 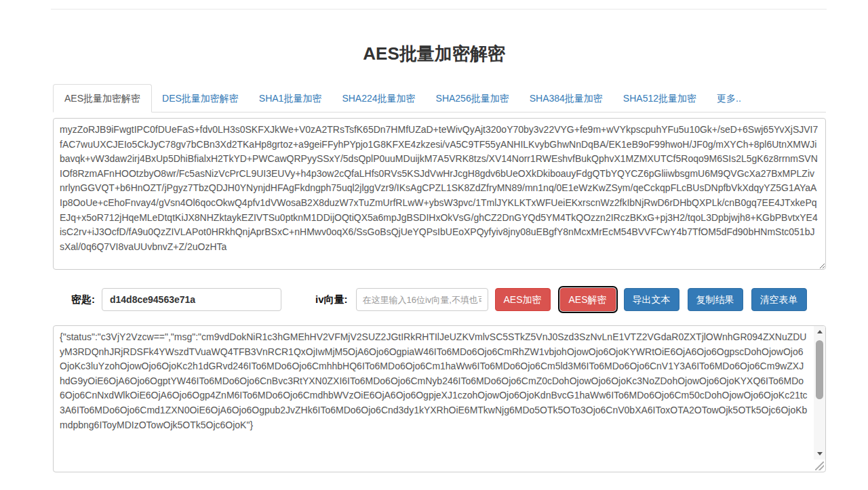 What do you see at coordinates (473, 98) in the screenshot?
I see `tab-sha256-batch-label: SHA256批量加密` at bounding box center [473, 98].